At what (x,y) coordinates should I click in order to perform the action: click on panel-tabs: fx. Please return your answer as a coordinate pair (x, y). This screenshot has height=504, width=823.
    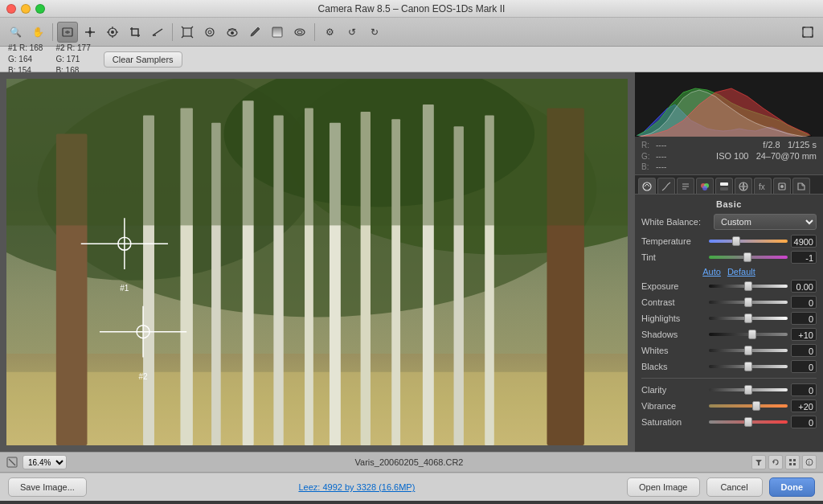
    Looking at the image, I should click on (729, 185).